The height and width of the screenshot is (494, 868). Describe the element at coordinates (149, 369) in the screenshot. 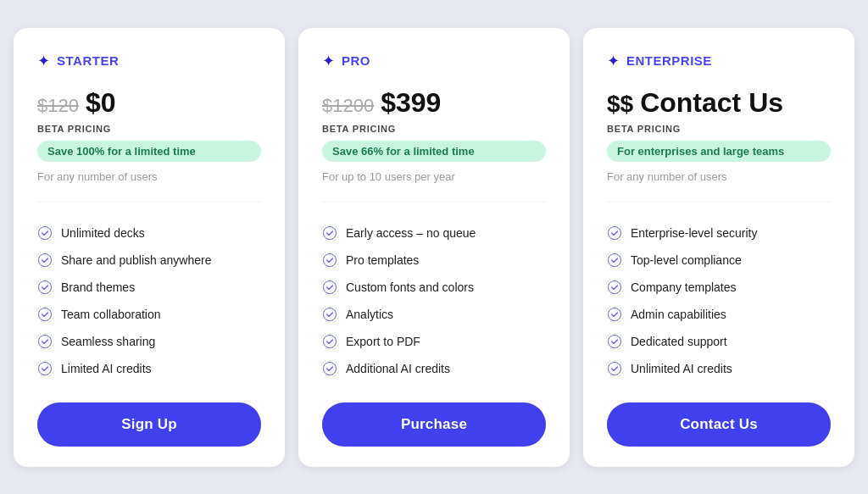

I see `feature-item: Limited AI credits` at that location.